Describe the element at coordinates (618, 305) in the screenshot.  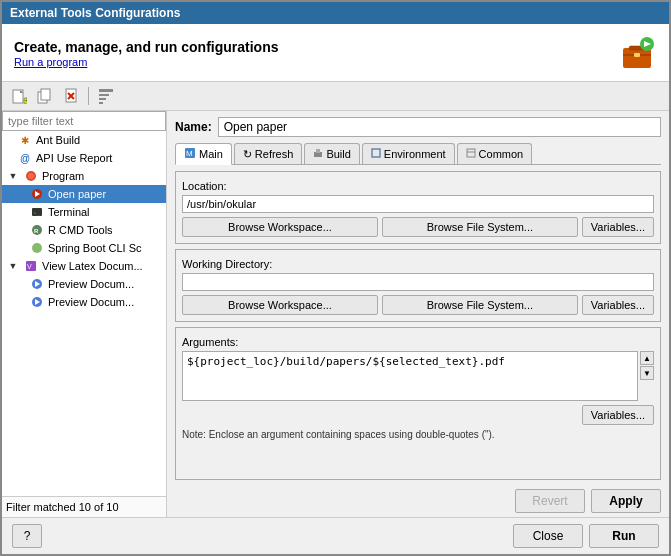
I see `workdir-variables-button: Variables...` at that location.